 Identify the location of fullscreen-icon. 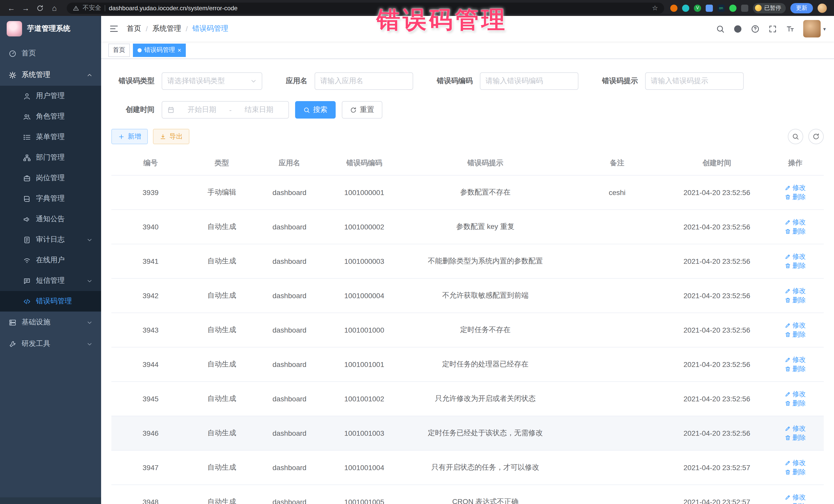
(773, 29).